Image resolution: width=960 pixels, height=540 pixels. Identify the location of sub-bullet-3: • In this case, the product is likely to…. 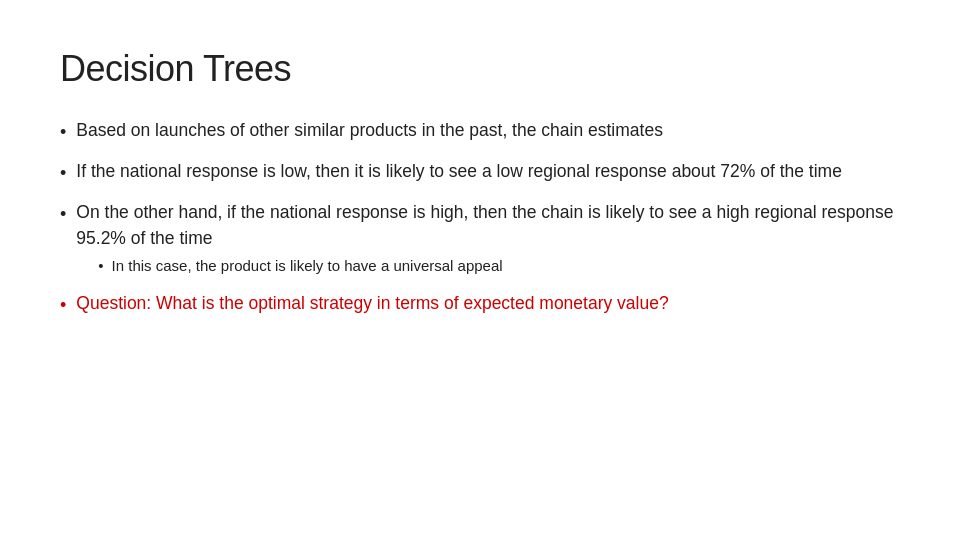
(499, 266).